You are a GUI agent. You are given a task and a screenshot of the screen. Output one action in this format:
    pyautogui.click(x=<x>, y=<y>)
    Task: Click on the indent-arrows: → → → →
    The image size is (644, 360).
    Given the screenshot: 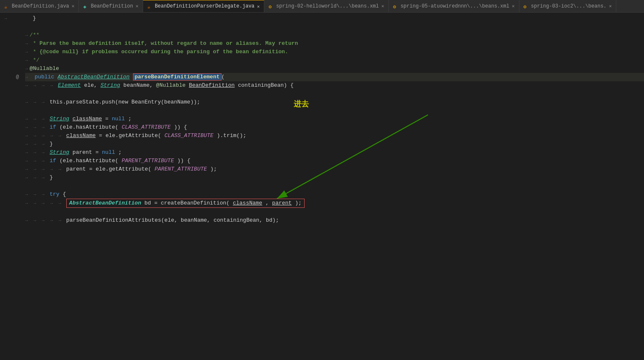 What is the action you would take?
    pyautogui.click(x=39, y=85)
    